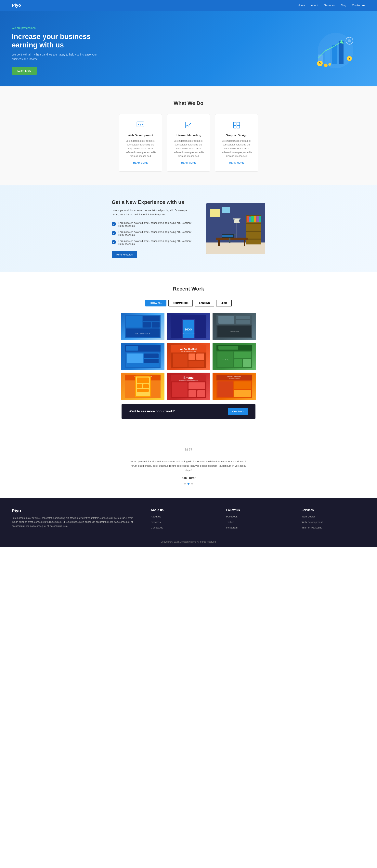 The image size is (377, 868). I want to click on nav-logo: Piyo, so click(16, 5).